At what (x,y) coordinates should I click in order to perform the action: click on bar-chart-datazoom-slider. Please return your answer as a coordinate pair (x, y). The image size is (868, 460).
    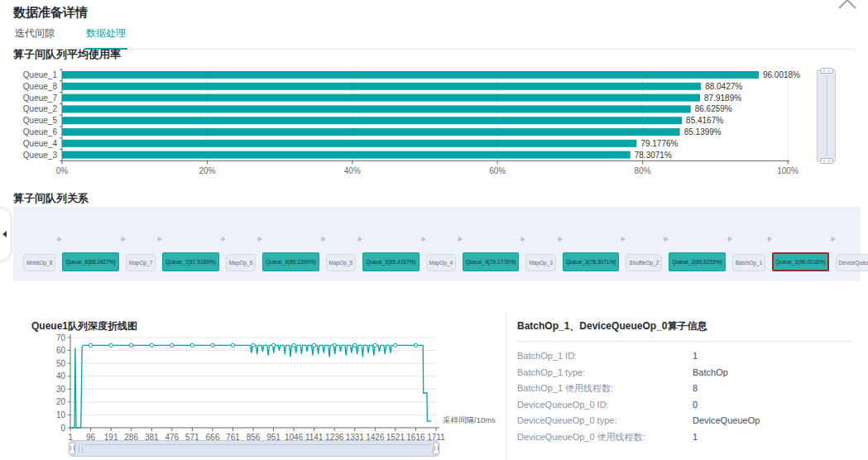
    Looking at the image, I should click on (826, 116).